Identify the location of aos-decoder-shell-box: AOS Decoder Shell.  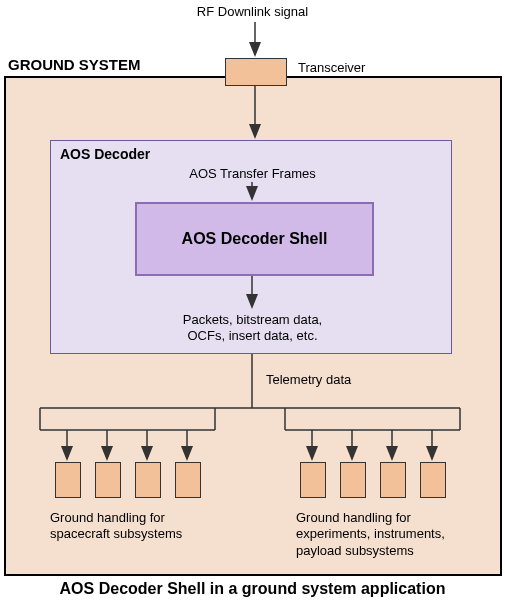
(254, 239).